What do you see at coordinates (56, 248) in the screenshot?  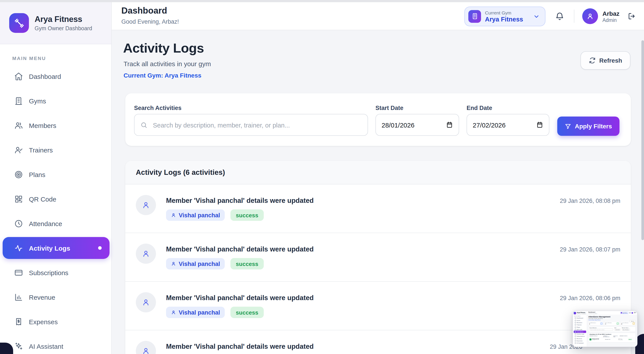 I see `sidebar-item-activity-logs: Activity Logs` at bounding box center [56, 248].